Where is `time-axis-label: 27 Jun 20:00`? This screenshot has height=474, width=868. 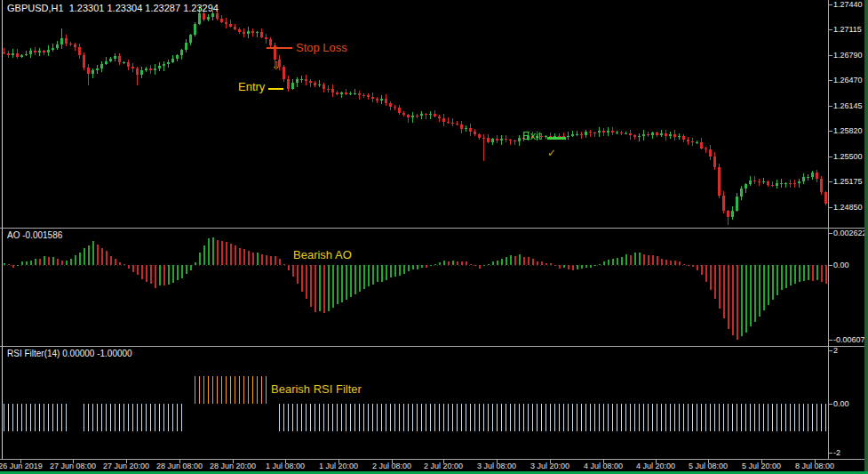 time-axis-label: 27 Jun 20:00 is located at coordinates (126, 466).